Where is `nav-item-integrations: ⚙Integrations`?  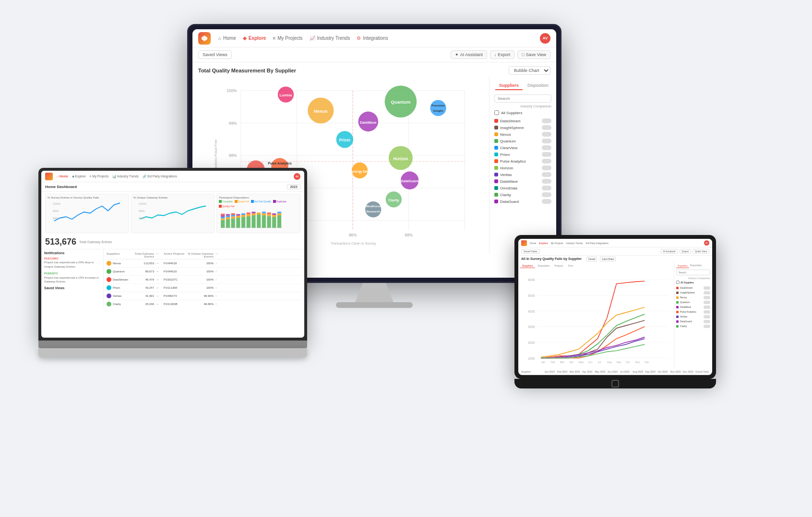
nav-item-integrations: ⚙Integrations is located at coordinates (372, 38).